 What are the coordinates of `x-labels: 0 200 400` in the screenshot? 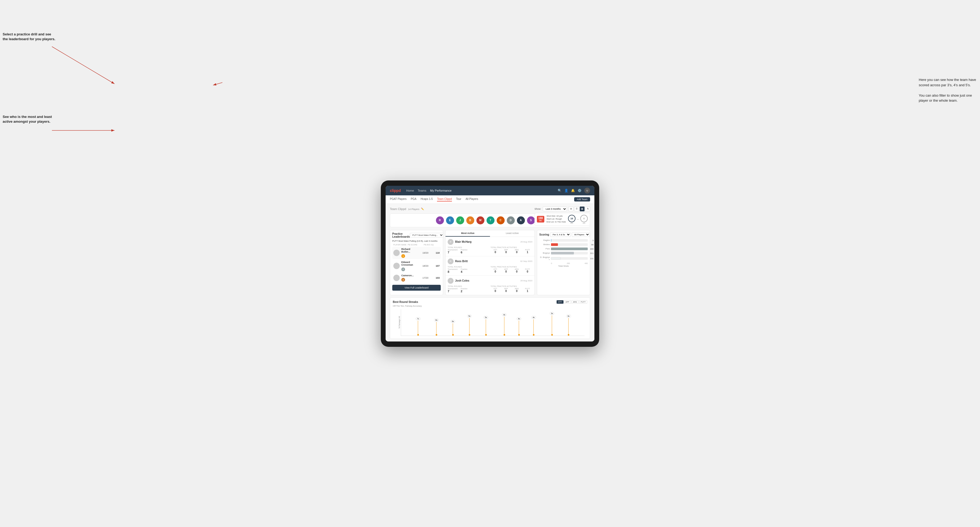 It's located at (569, 263).